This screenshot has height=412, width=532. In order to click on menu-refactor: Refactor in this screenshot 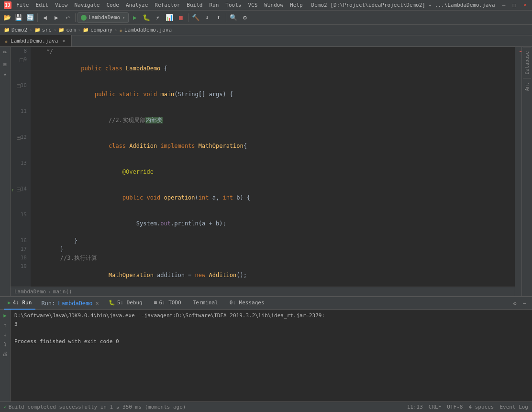, I will do `click(167, 5)`.